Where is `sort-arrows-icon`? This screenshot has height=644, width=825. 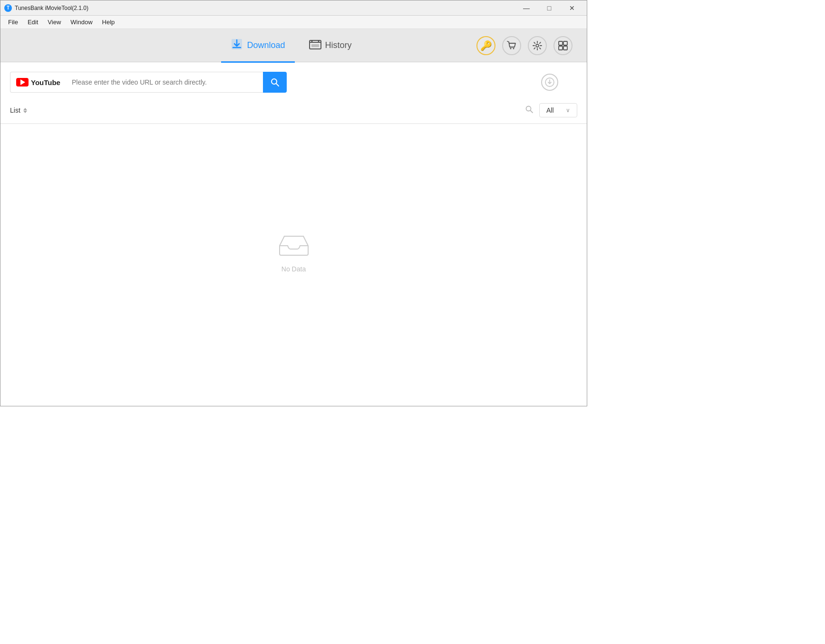 sort-arrows-icon is located at coordinates (25, 110).